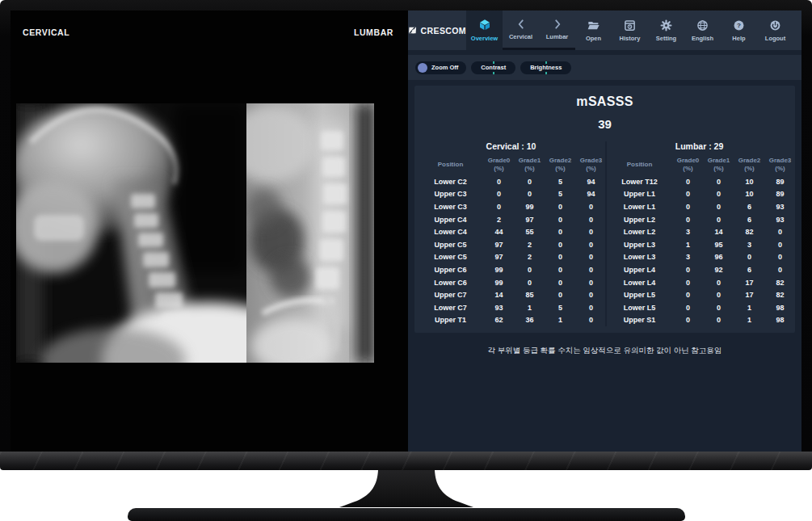  What do you see at coordinates (640, 207) in the screenshot?
I see `position-cell: Lower L1` at bounding box center [640, 207].